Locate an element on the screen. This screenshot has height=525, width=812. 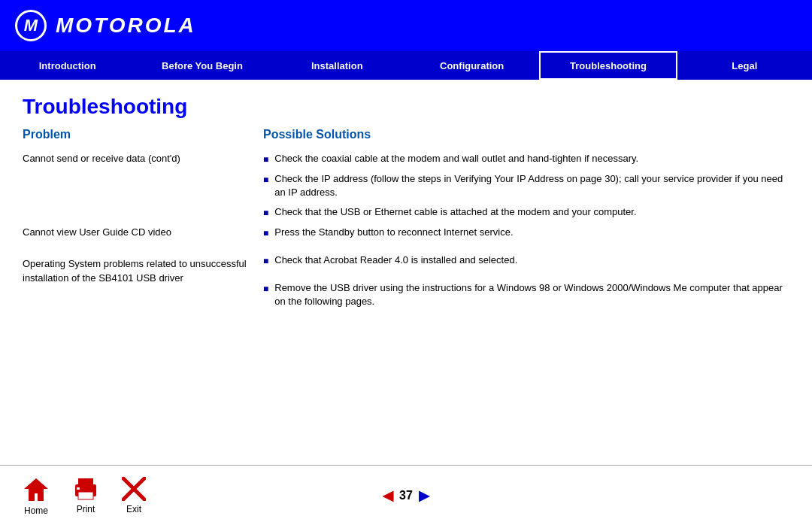
solution-group-3: ■ Remove the USB driver using the instru… is located at coordinates (526, 295).